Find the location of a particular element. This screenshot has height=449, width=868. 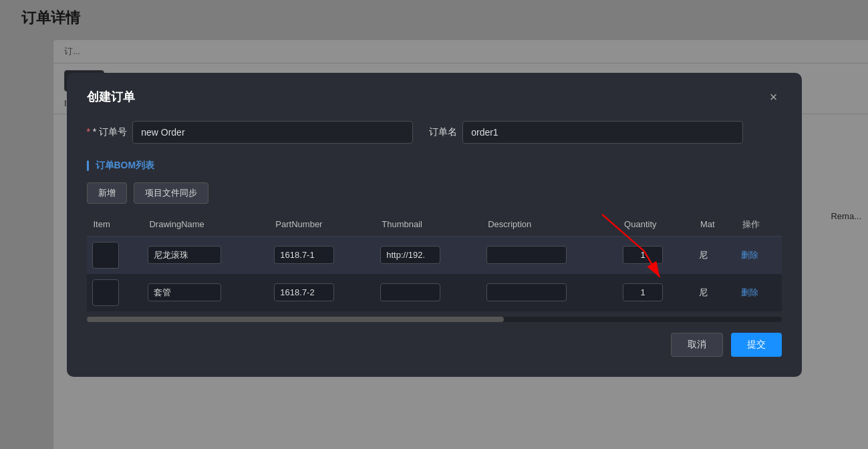

cell-action-1: 删除 is located at coordinates (759, 255).